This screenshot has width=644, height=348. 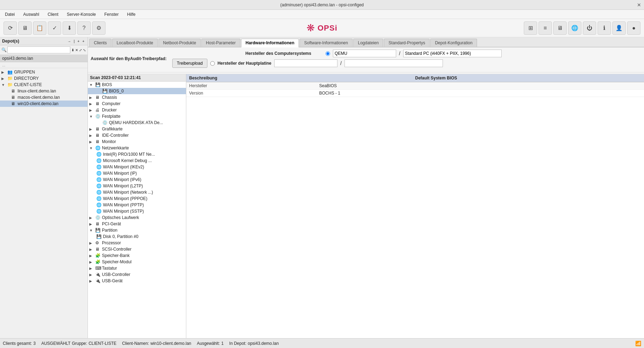 What do you see at coordinates (44, 78) in the screenshot?
I see `sidebar-item-directory: ▶ 📁 DIRECTORY` at bounding box center [44, 78].